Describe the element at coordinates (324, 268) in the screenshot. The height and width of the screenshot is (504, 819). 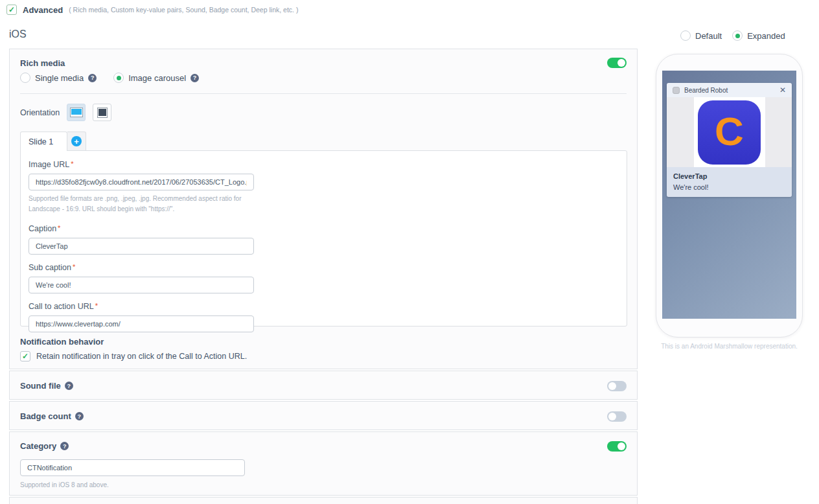
I see `sub-caption-label: Sub caption*` at that location.